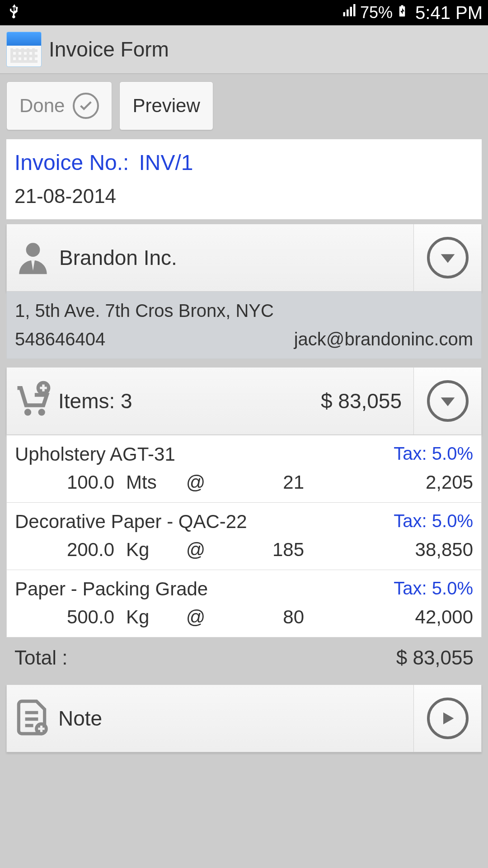 The height and width of the screenshot is (868, 488). What do you see at coordinates (32, 718) in the screenshot?
I see `note-add-icon` at bounding box center [32, 718].